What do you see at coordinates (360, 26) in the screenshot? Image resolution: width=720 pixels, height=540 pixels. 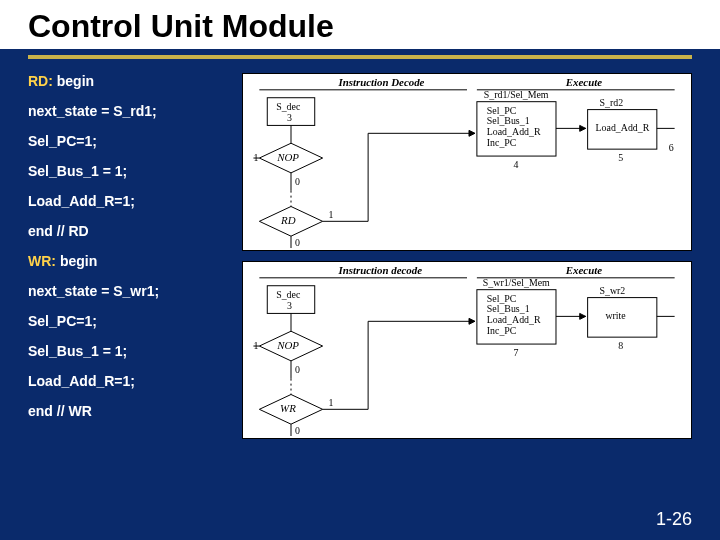 I see `page-title: Control Unit Module` at bounding box center [360, 26].